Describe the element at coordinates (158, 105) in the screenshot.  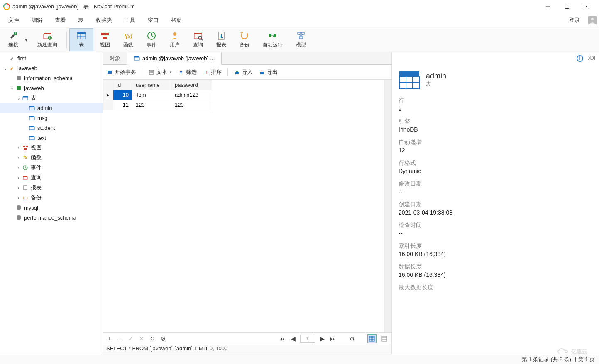
I see `table-row: 11 123 123` at that location.